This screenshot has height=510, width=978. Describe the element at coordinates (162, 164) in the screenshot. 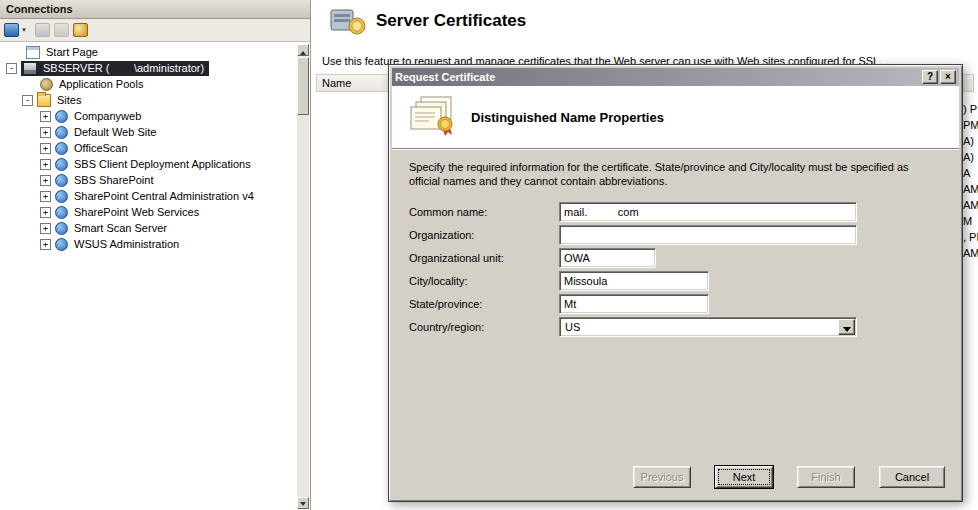

I see `tree-item-label: SBS Client Deployment Applications` at that location.